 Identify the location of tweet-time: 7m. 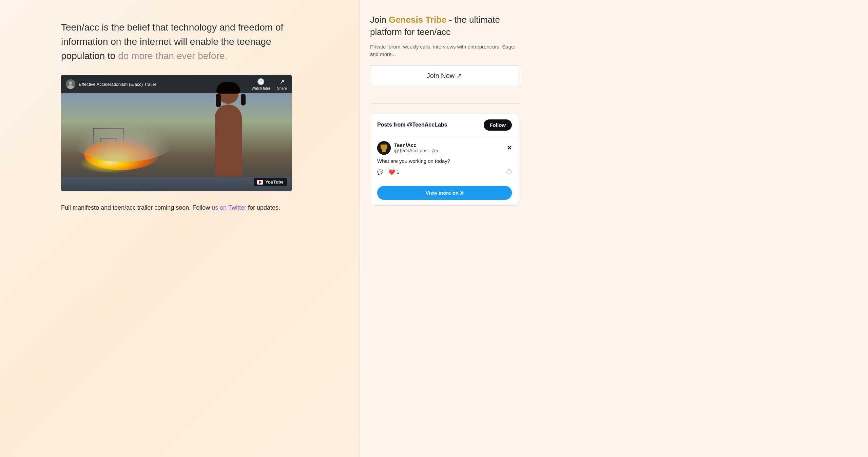
(435, 151).